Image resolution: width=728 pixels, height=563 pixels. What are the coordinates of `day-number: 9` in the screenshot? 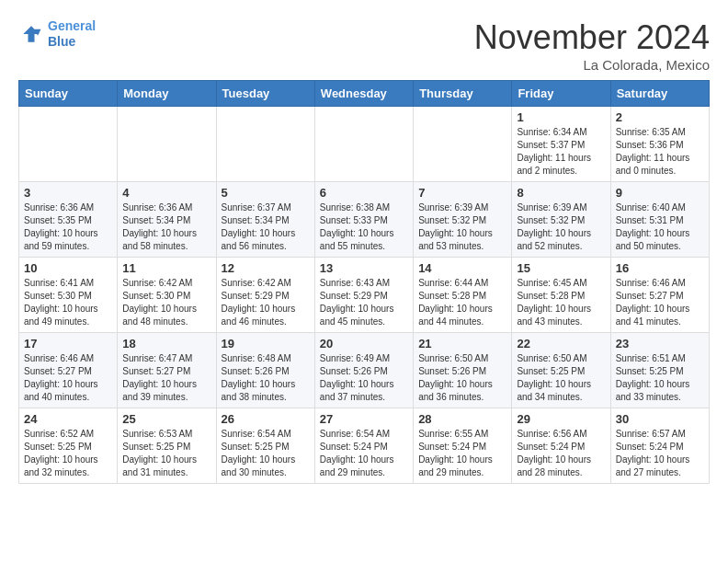 It's located at (660, 193).